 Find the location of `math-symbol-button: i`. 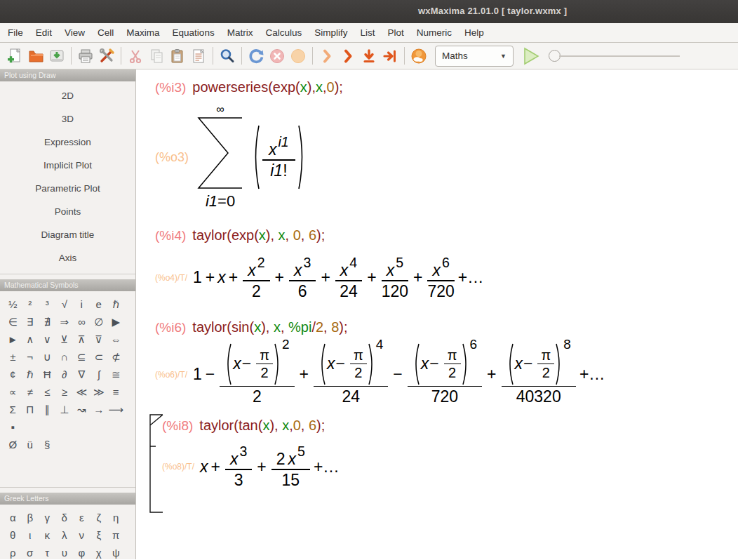

math-symbol-button: i is located at coordinates (81, 305).